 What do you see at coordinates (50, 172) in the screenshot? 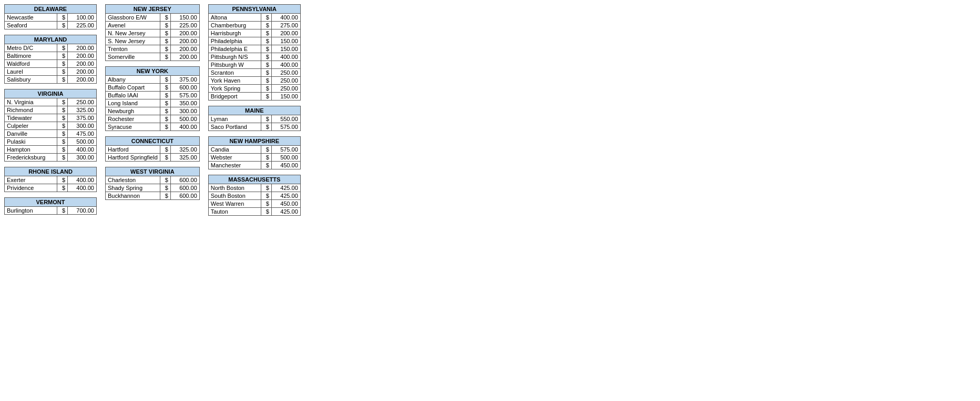
I see `rhone-island-header: RHONE ISLAND` at bounding box center [50, 172].